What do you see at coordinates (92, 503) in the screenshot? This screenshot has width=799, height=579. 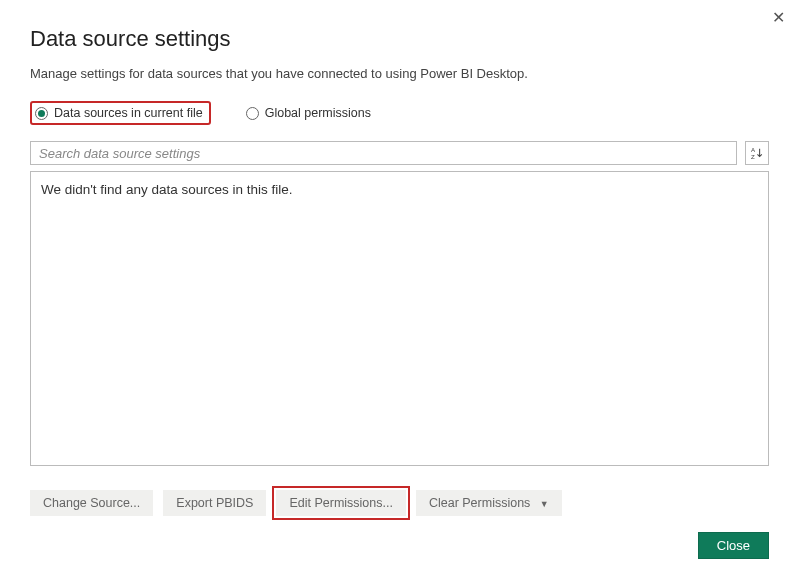 I see `change-source-button: Change Source...` at bounding box center [92, 503].